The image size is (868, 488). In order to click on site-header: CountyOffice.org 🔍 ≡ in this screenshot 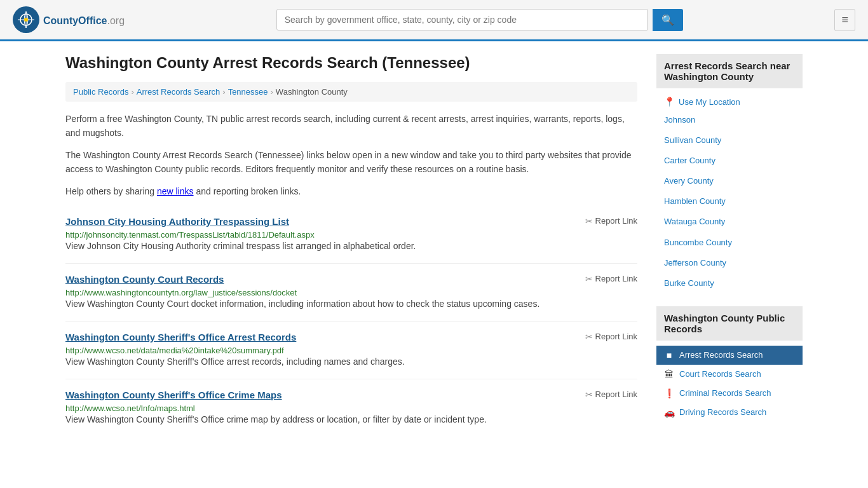, I will do `click(434, 20)`.